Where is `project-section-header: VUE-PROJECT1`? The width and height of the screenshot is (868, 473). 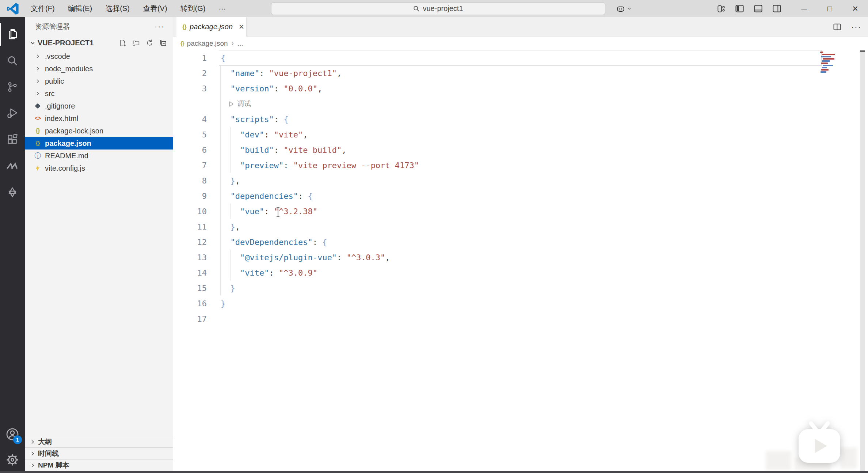 project-section-header: VUE-PROJECT1 is located at coordinates (99, 43).